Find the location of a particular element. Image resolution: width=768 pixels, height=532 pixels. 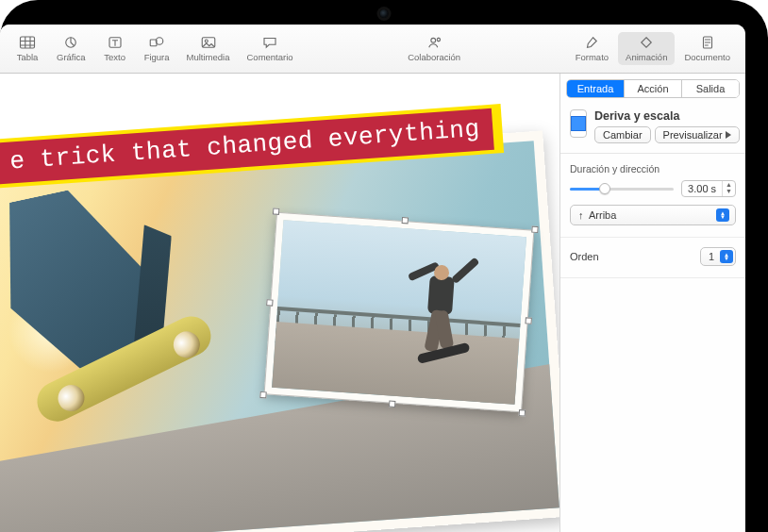

duration-value: 3.00 s is located at coordinates (702, 189).